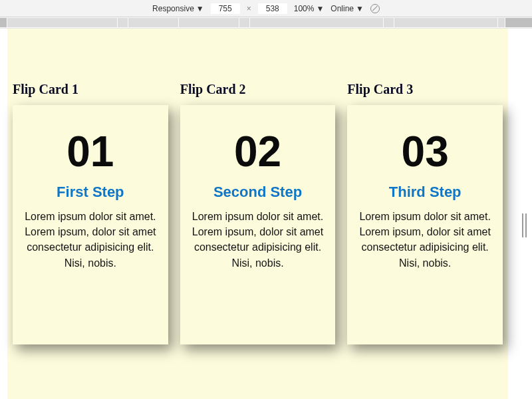 The height and width of the screenshot is (399, 532). Describe the element at coordinates (375, 9) in the screenshot. I see `rotate-icon` at that location.